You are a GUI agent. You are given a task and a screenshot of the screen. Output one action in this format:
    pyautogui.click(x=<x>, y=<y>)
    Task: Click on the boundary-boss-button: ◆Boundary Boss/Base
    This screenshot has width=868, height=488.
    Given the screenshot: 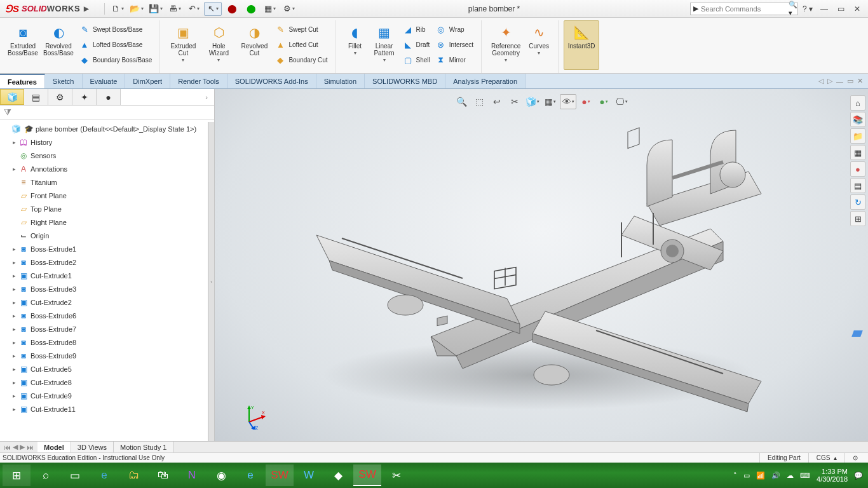 What is the action you would take?
    pyautogui.click(x=116, y=60)
    